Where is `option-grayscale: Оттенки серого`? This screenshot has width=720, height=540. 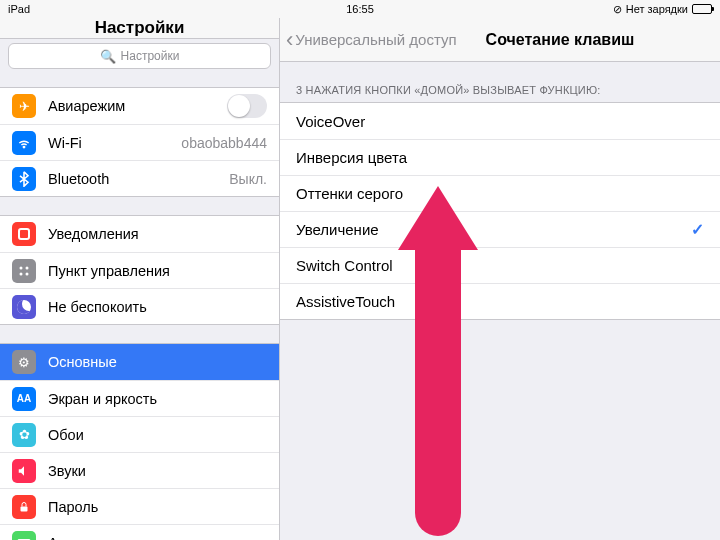
option-grayscale: Оттенки серого is located at coordinates (500, 193).